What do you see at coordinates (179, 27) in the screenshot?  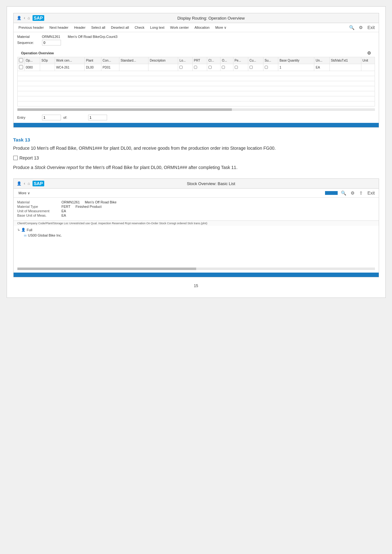 I see `work-center-button: Work center` at bounding box center [179, 27].